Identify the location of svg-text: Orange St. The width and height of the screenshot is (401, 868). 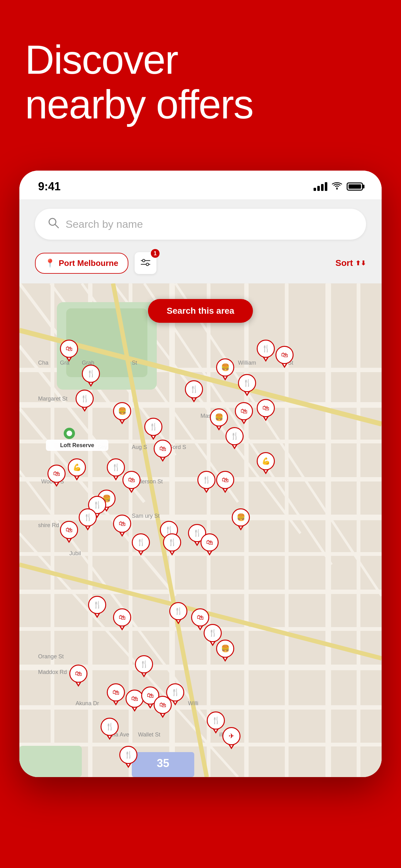
(51, 656).